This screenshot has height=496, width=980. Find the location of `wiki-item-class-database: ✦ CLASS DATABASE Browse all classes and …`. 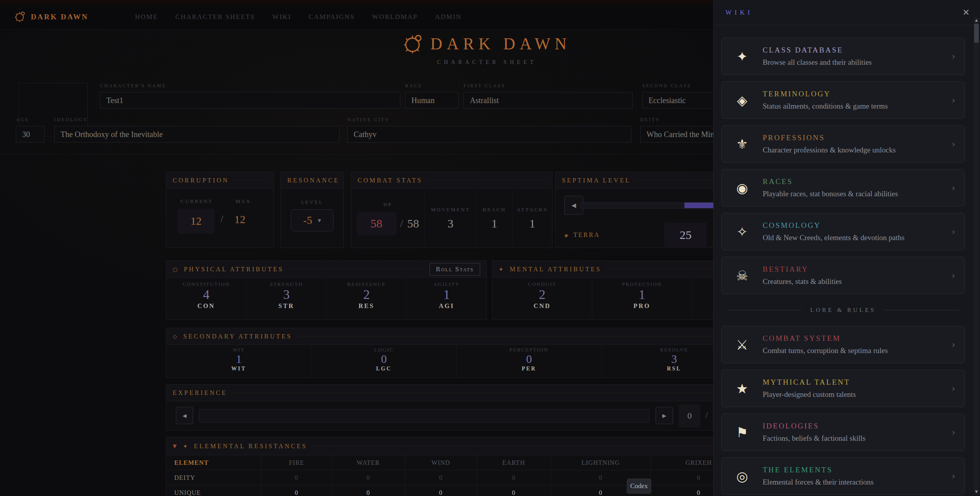

wiki-item-class-database: ✦ CLASS DATABASE Browse all classes and … is located at coordinates (843, 56).